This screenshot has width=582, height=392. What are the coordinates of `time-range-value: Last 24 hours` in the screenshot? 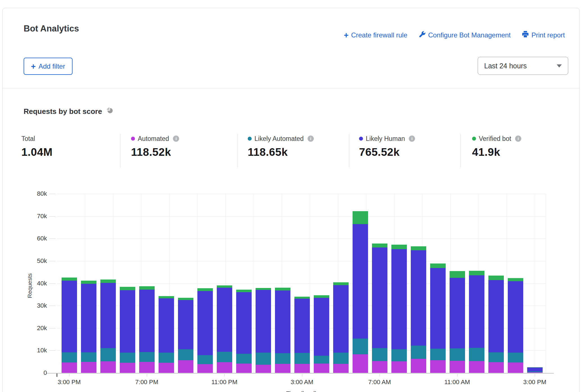 It's located at (506, 66).